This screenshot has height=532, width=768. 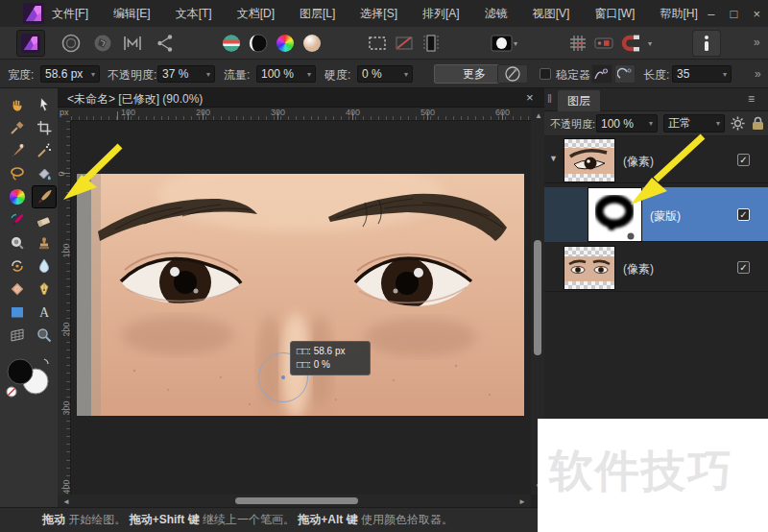 I want to click on document-tab: <未命名> [已修改] (90.0%), so click(x=134, y=100).